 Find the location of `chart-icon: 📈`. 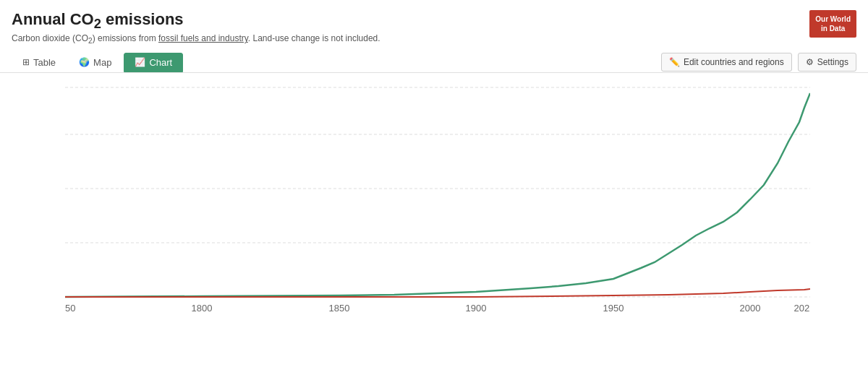

chart-icon: 📈 is located at coordinates (140, 62).